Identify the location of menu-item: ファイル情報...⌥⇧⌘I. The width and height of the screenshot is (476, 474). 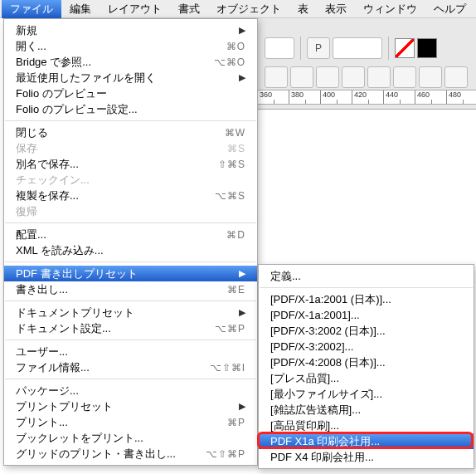
(131, 367).